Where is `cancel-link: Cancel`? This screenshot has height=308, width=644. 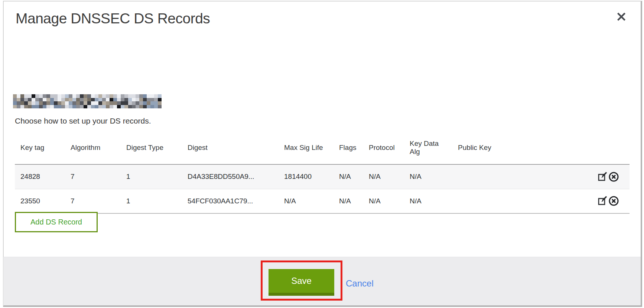
cancel-link: Cancel is located at coordinates (360, 284).